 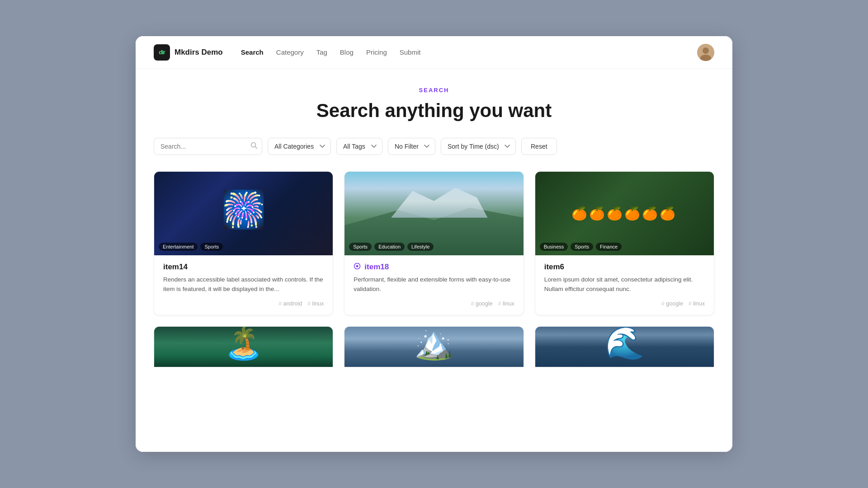 What do you see at coordinates (243, 285) in the screenshot?
I see `card-body-item14: item14 Renders an accessible label assoc…` at bounding box center [243, 285].